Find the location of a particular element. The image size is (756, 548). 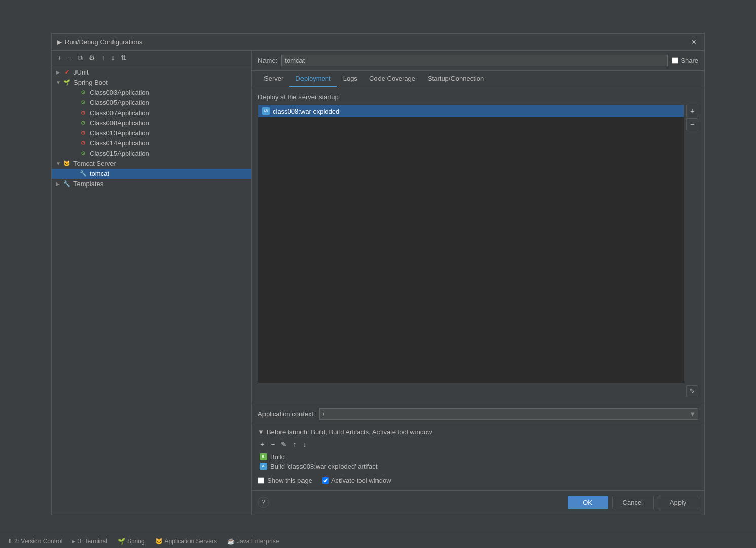

taskbar-app-servers-icon: 🐱 is located at coordinates (159, 541).